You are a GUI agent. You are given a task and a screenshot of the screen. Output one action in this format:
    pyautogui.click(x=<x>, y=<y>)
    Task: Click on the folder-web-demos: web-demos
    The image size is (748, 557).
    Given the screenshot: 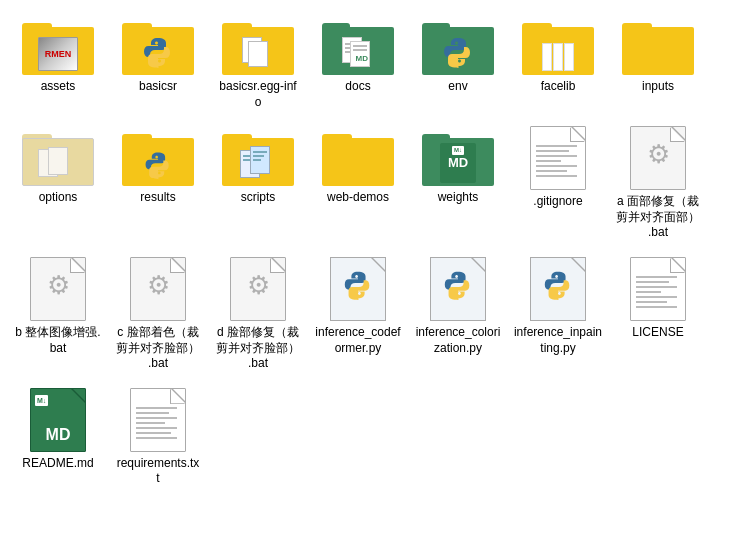 What is the action you would take?
    pyautogui.click(x=358, y=184)
    